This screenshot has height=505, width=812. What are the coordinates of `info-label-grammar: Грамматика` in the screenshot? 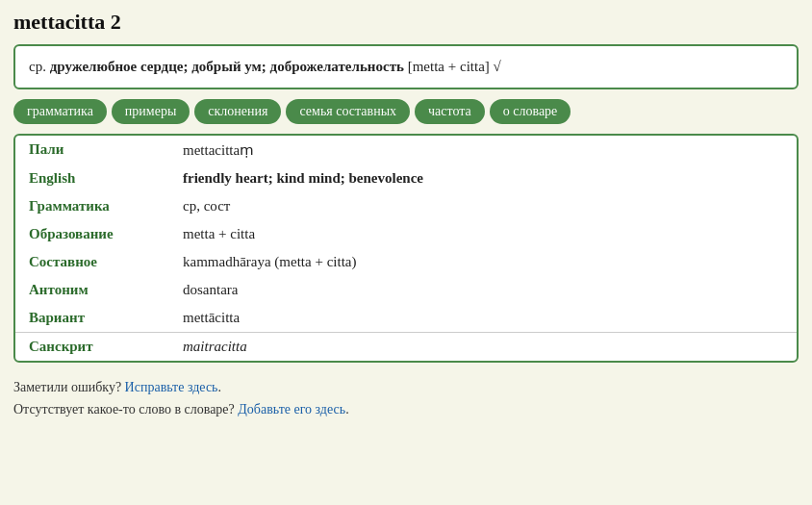 It's located at (92, 206).